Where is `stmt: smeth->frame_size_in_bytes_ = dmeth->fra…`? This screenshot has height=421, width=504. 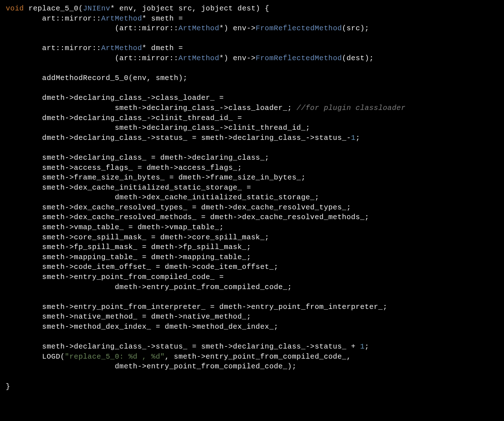 stmt: smeth->frame_size_in_bytes_ = dmeth->fra… is located at coordinates (174, 177).